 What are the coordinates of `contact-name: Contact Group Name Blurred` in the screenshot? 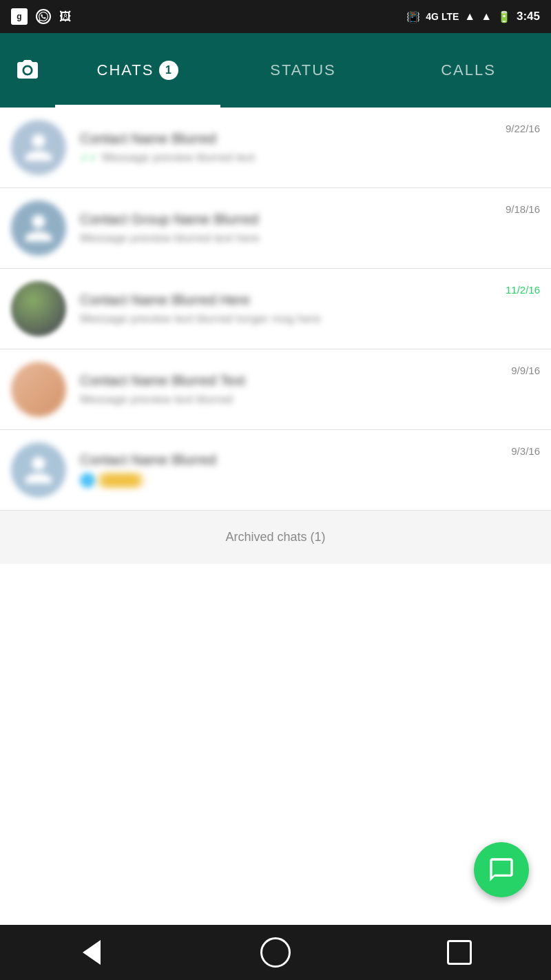 It's located at (293, 219).